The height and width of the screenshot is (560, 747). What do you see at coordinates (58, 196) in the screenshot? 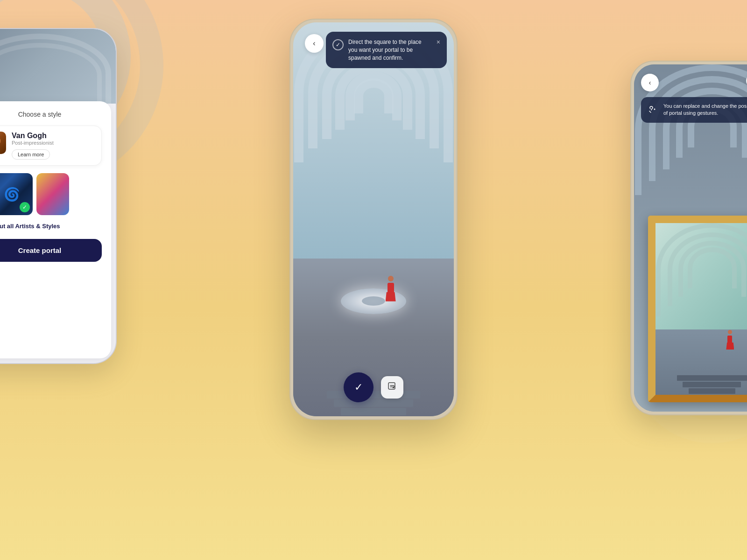
I see `left-phone-inner: Choose a style Van Gogh Post-impressioni…` at bounding box center [58, 196].